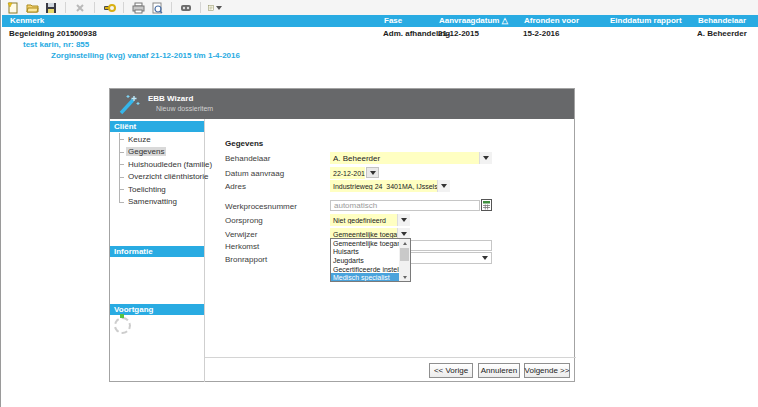 Image resolution: width=758 pixels, height=407 pixels. I want to click on form-heading: Gegevens, so click(244, 144).